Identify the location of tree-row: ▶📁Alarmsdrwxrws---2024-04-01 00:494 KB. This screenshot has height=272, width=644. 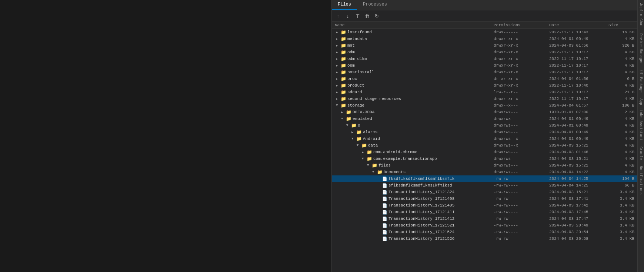
(484, 132).